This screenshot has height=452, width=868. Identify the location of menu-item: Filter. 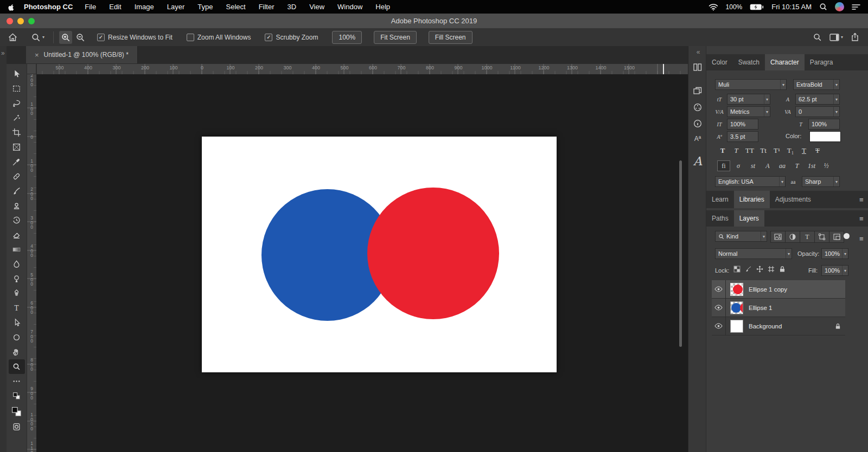
(267, 7).